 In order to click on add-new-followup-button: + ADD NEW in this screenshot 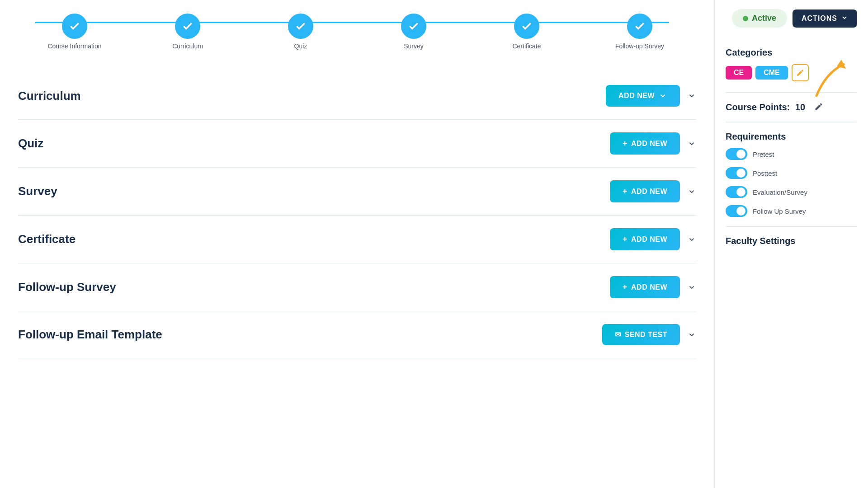, I will do `click(645, 287)`.